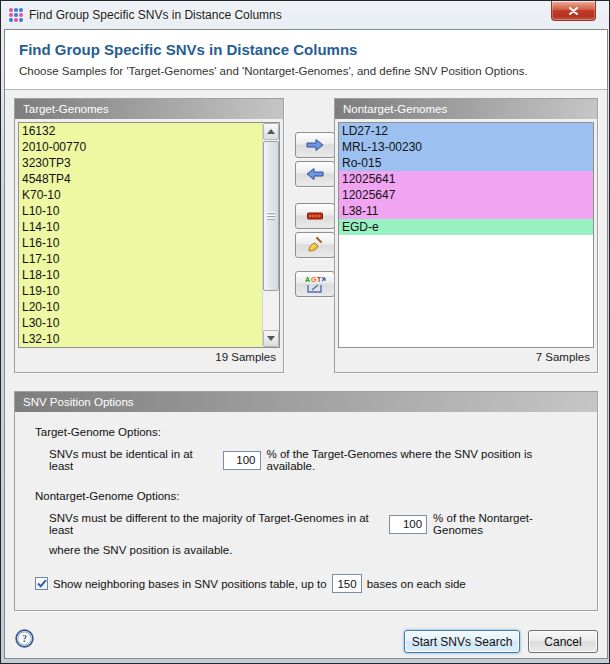 This screenshot has width=610, height=664. Describe the element at coordinates (149, 356) in the screenshot. I see `target-sample-count: 19 Samples` at that location.